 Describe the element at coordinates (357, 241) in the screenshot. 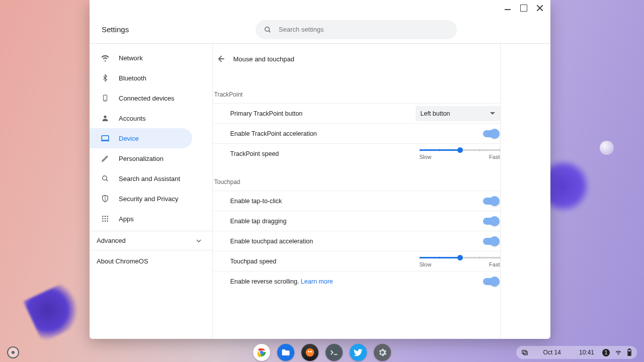

I see `row-touchpad-accel: Enable touchpad acceleration` at that location.